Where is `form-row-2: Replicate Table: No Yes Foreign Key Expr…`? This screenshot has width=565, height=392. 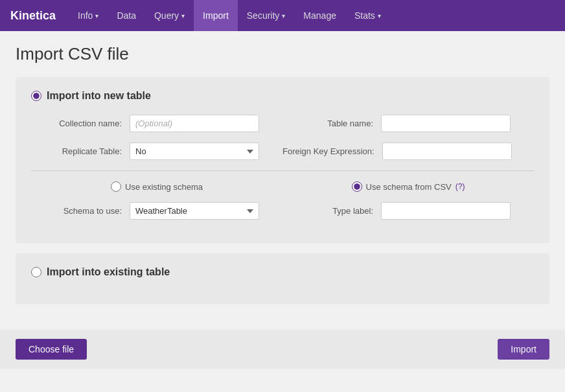 form-row-2: Replicate Table: No Yes Foreign Key Expr… is located at coordinates (282, 152).